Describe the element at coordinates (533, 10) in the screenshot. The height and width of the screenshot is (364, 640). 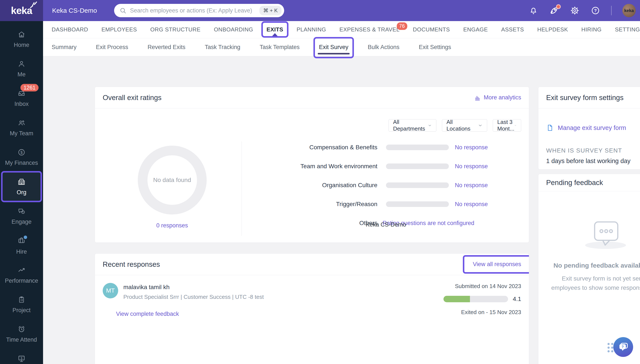
I see `notifications-button` at that location.